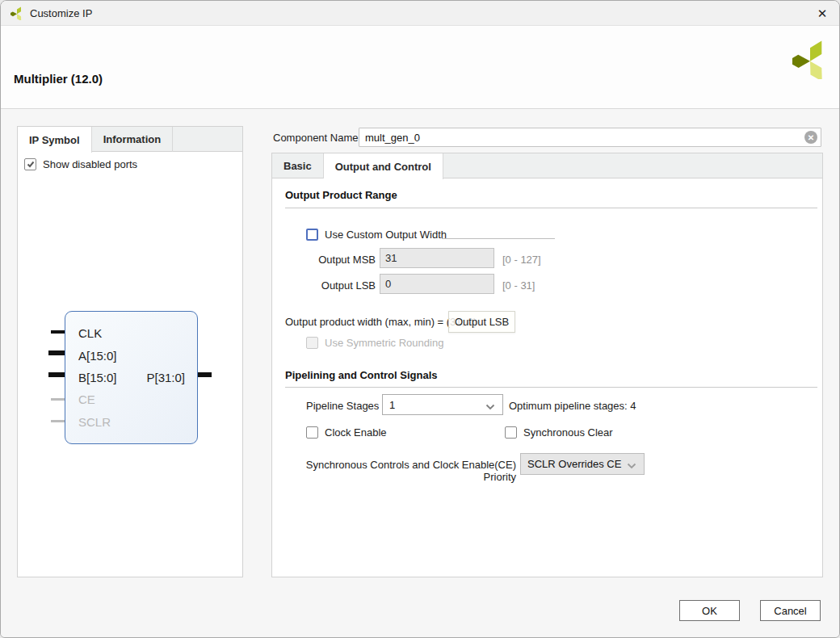 This screenshot has width=840, height=638. I want to click on output-lsb-input, so click(437, 284).